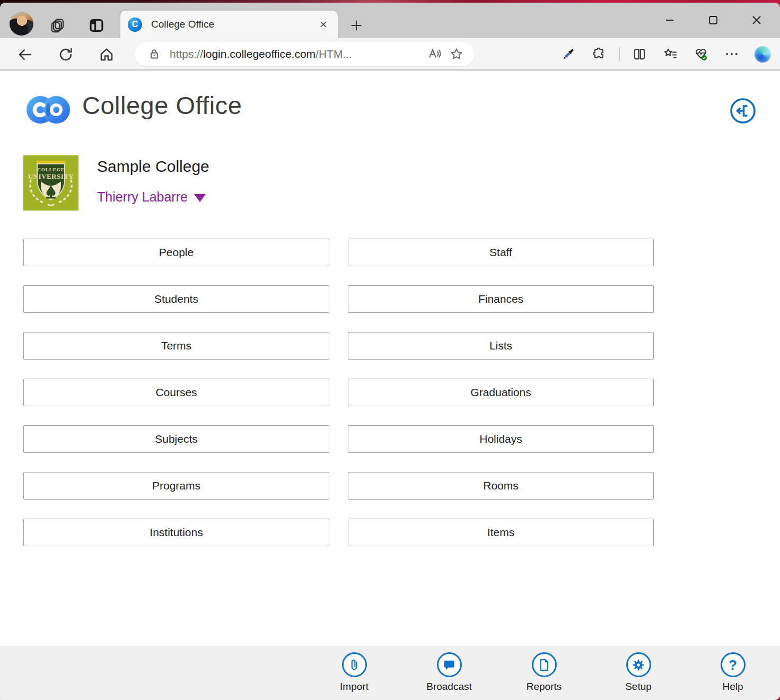  Describe the element at coordinates (297, 54) in the screenshot. I see `url-text: https://login.collegeoffice.com/HTM...` at that location.